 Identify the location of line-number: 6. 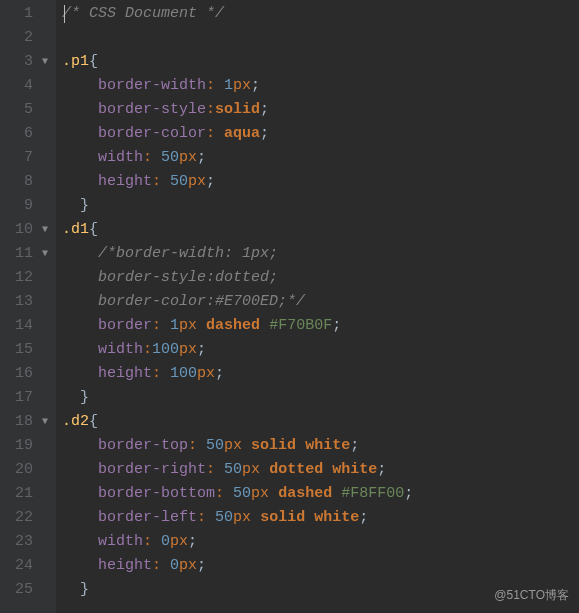
(23, 134).